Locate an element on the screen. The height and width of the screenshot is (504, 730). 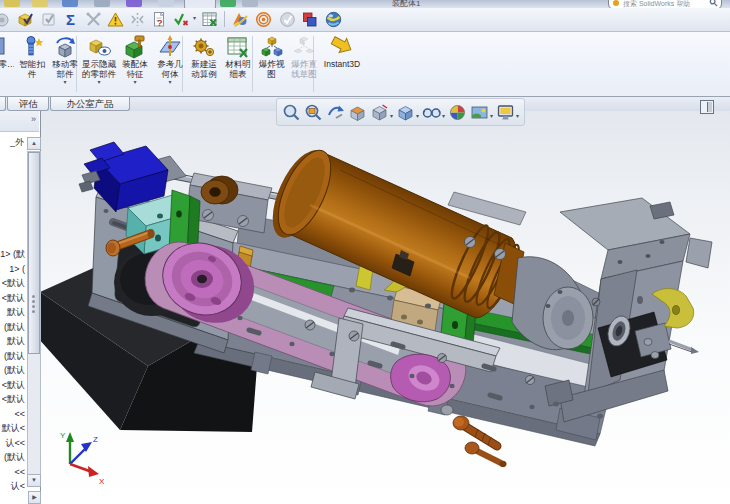
insert-components-button-partial: 零… is located at coordinates (7, 64).